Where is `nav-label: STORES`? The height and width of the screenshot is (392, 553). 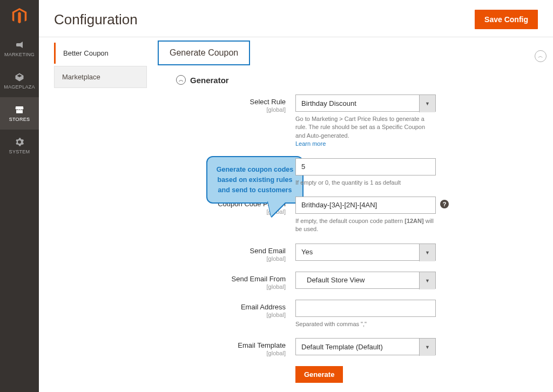
nav-label: STORES is located at coordinates (19, 119).